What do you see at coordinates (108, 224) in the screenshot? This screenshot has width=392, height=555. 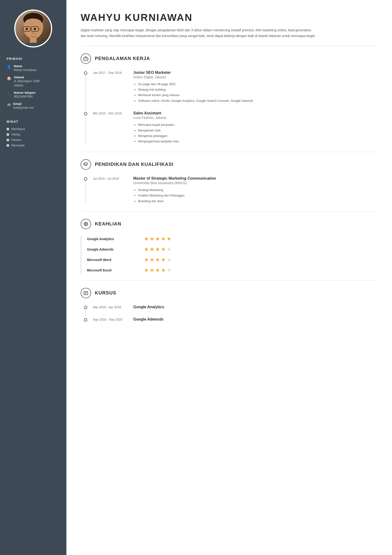 I see `keahlian-title: KEAHLIAN` at bounding box center [108, 224].